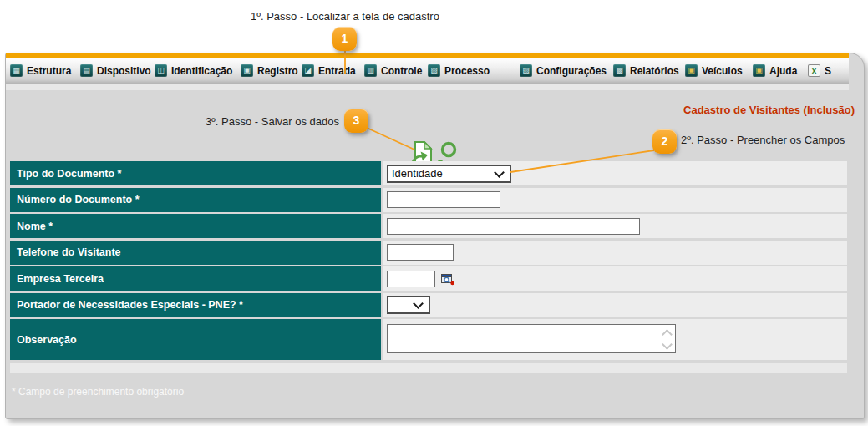 Image resolution: width=868 pixels, height=426 pixels. Describe the element at coordinates (713, 70) in the screenshot. I see `menu-item-veiculos: ▣ Veículos` at that location.